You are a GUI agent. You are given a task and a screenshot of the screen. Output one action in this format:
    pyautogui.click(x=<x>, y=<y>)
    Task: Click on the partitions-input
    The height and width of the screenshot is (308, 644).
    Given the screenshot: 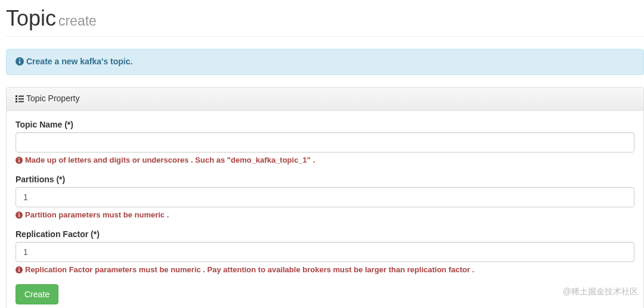 What is the action you would take?
    pyautogui.click(x=325, y=197)
    